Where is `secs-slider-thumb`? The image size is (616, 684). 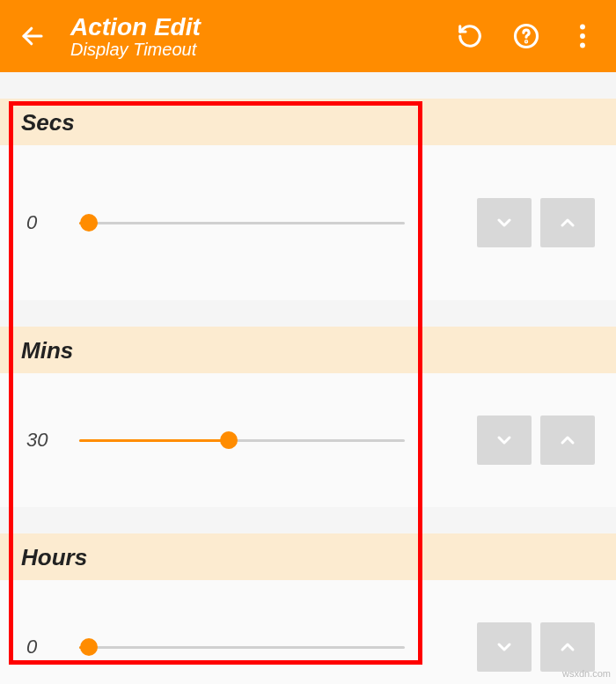
secs-slider-thumb is located at coordinates (89, 223).